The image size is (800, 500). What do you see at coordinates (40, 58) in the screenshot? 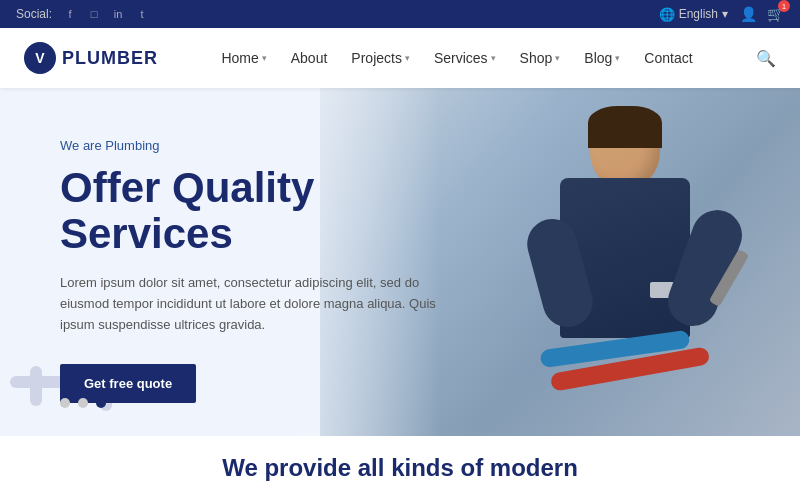
I see `logo-letter: V` at bounding box center [40, 58].